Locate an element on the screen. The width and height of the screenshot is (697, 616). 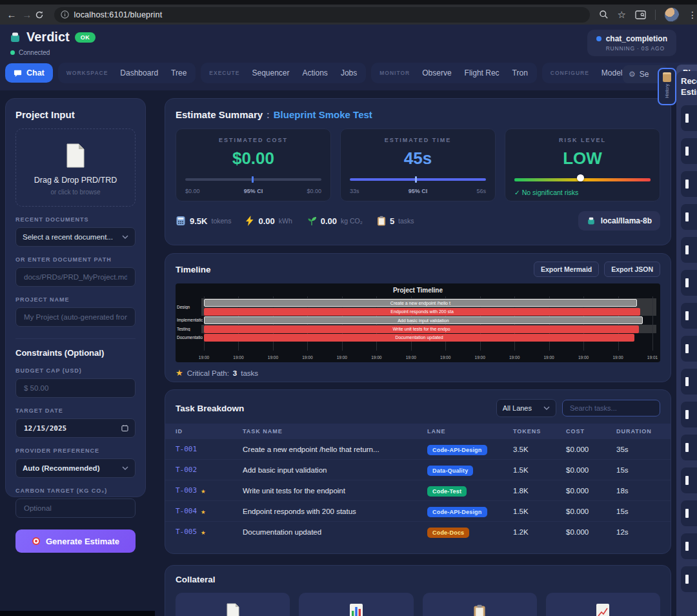
stat-unit: kWh is located at coordinates (285, 221).